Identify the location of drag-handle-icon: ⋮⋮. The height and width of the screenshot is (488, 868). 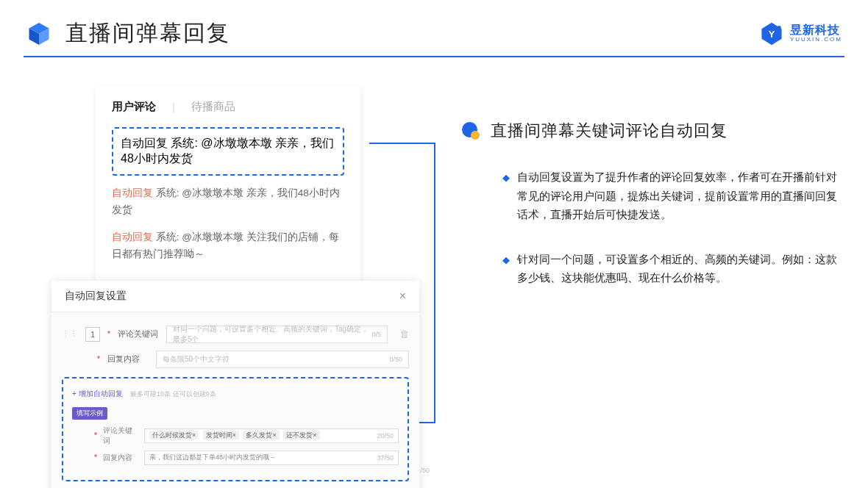
(70, 334).